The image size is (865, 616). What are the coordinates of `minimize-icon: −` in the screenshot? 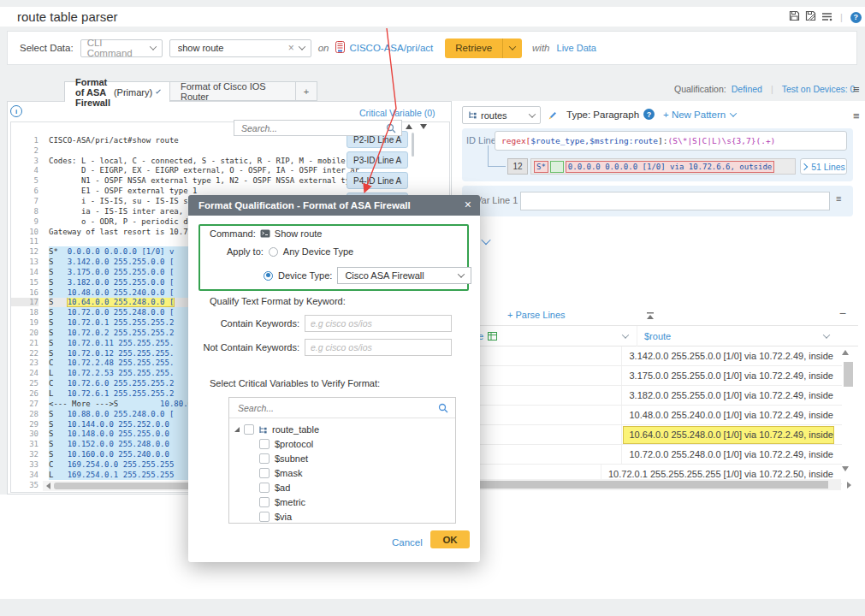 It's located at (843, 313).